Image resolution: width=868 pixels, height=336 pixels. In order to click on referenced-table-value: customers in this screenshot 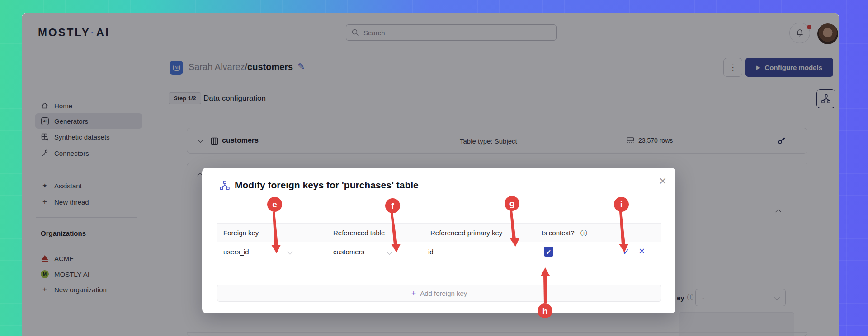, I will do `click(349, 252)`.